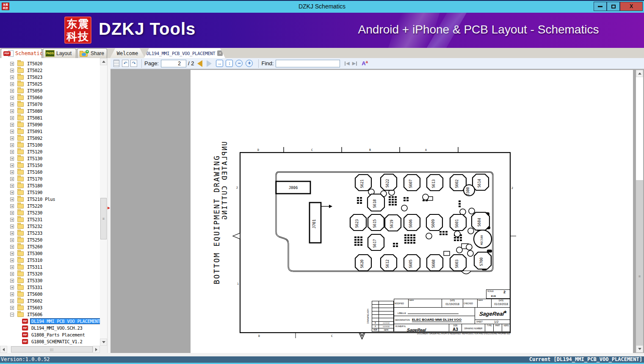  What do you see at coordinates (639, 263) in the screenshot?
I see `scrollbar-thumb` at bounding box center [639, 263].